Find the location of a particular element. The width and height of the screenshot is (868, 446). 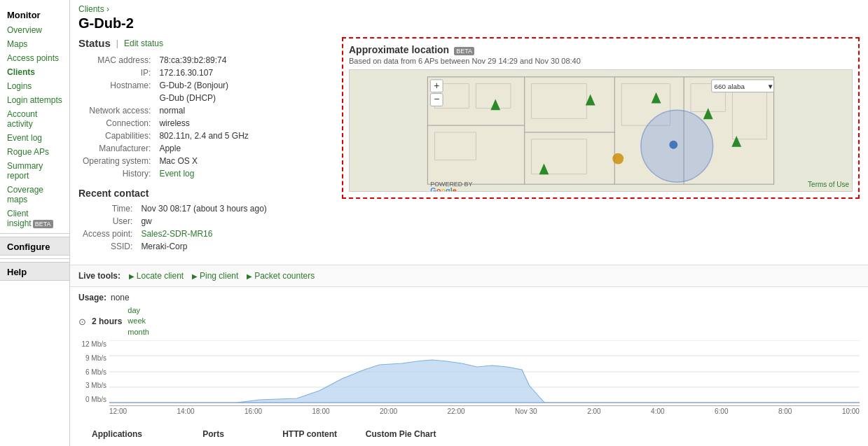

y-label: 0 Mb/s is located at coordinates (92, 399).